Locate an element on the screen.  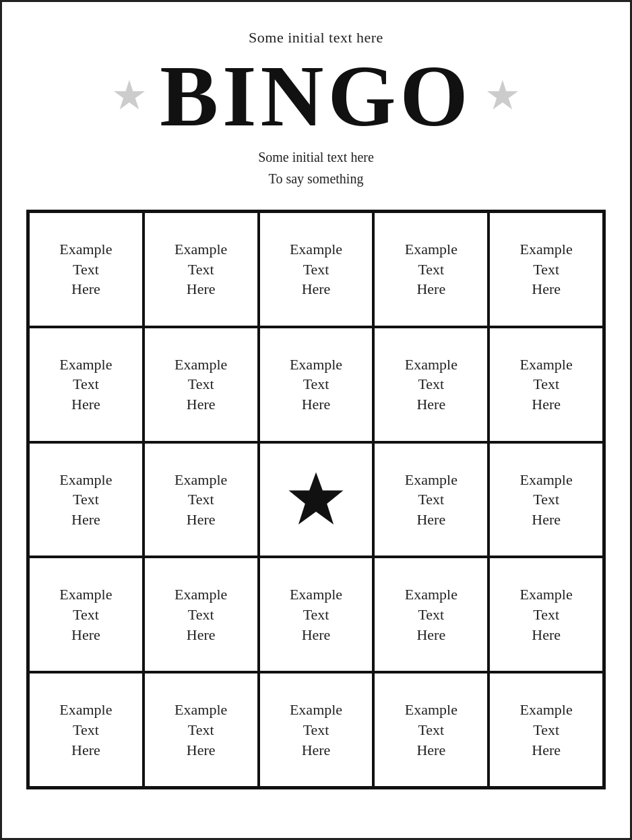
bingo-cell-r4c3: ExampleTextHere is located at coordinates (431, 729).